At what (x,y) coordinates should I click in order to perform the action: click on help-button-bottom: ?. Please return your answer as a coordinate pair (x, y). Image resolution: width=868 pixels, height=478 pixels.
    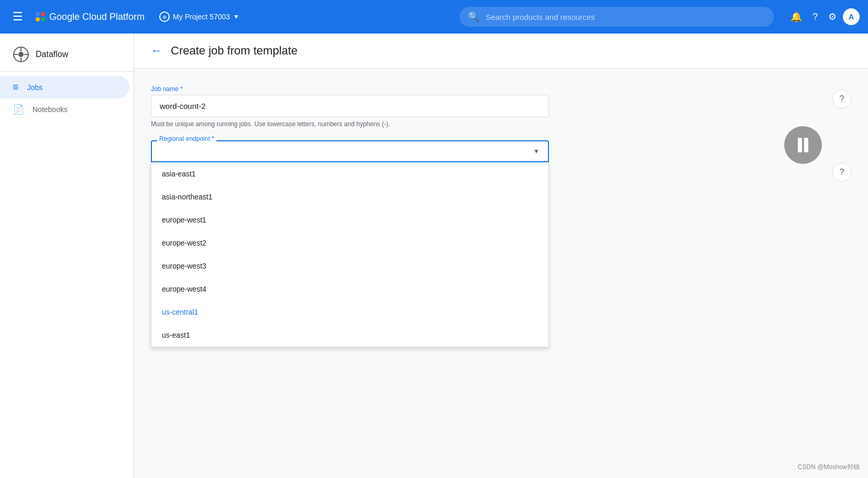
    Looking at the image, I should click on (842, 172).